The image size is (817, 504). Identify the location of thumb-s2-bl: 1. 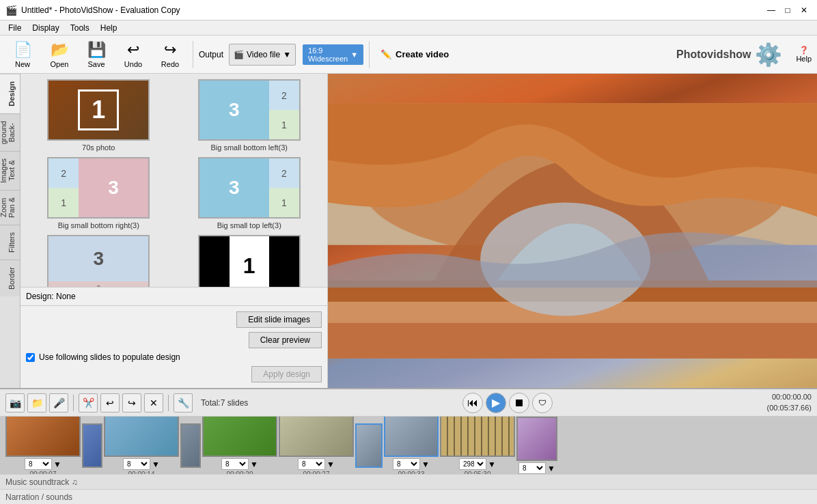
(284, 124).